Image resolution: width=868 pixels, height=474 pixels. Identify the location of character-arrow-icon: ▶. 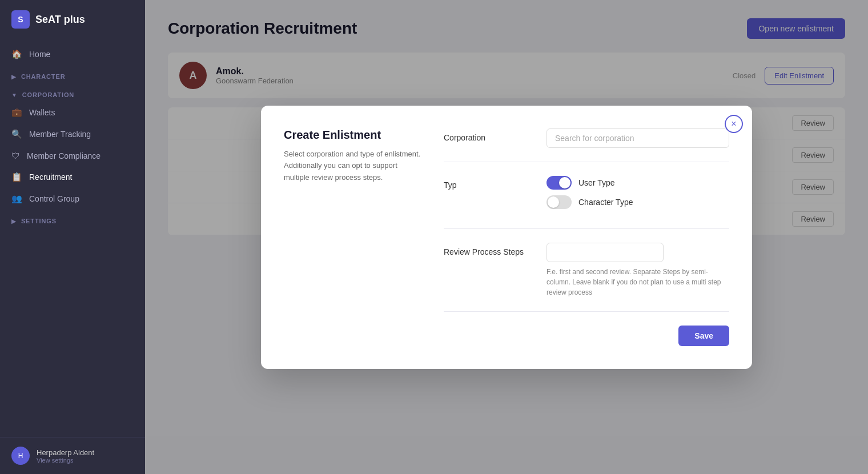
(14, 77).